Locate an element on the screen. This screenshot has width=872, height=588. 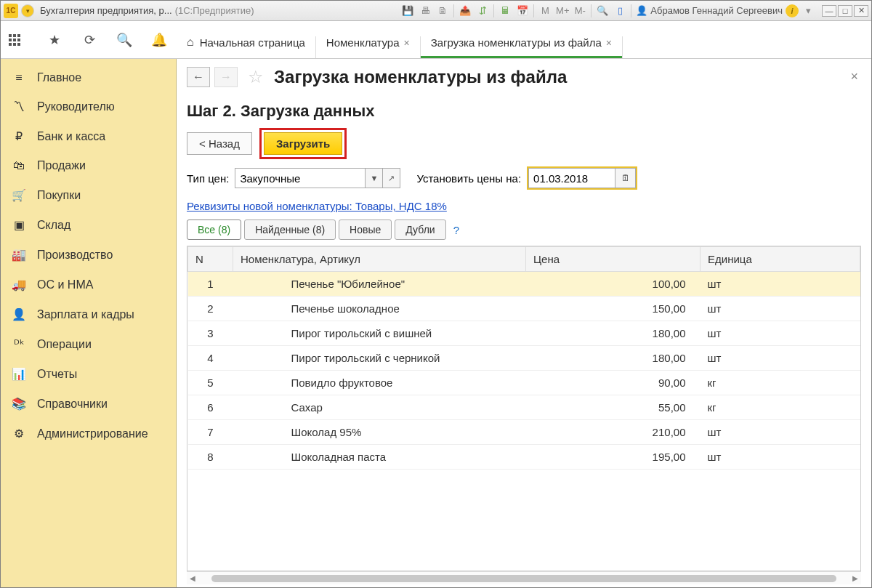
memory-mplus-icon: M+ is located at coordinates (562, 11).